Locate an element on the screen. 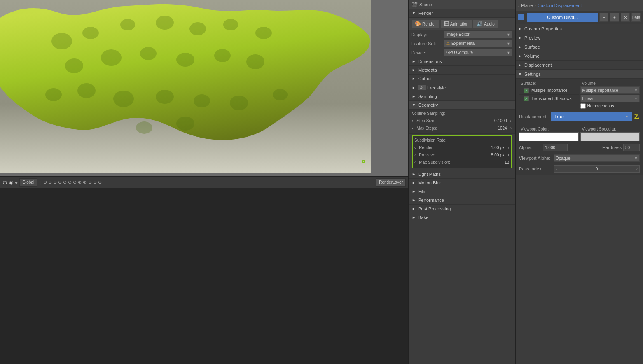  add-material-button: + is located at coordinates (615, 17).